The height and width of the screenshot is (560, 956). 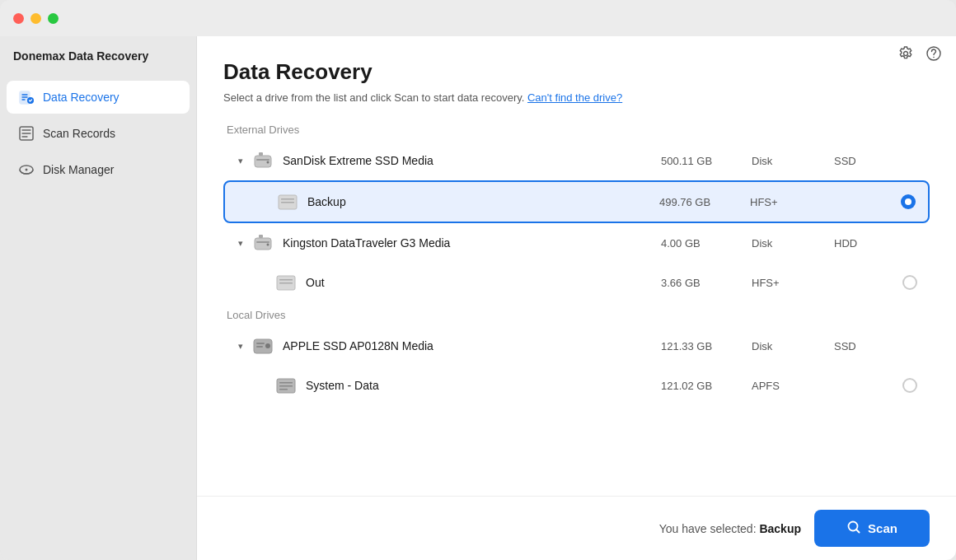 What do you see at coordinates (98, 170) in the screenshot?
I see `sidebar-item-disk-manager: Disk Manager` at bounding box center [98, 170].